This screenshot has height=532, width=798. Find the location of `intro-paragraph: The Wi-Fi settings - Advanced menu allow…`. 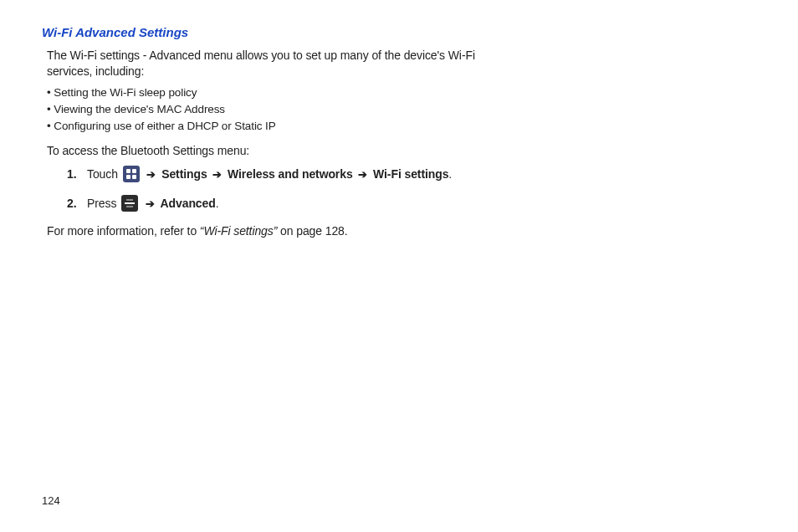

intro-paragraph: The Wi-Fi settings - Advanced menu allow… is located at coordinates (279, 64).